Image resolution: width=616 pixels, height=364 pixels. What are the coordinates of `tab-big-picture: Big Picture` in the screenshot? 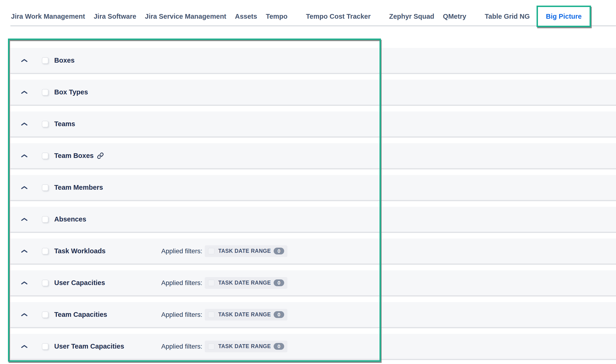 It's located at (564, 16).